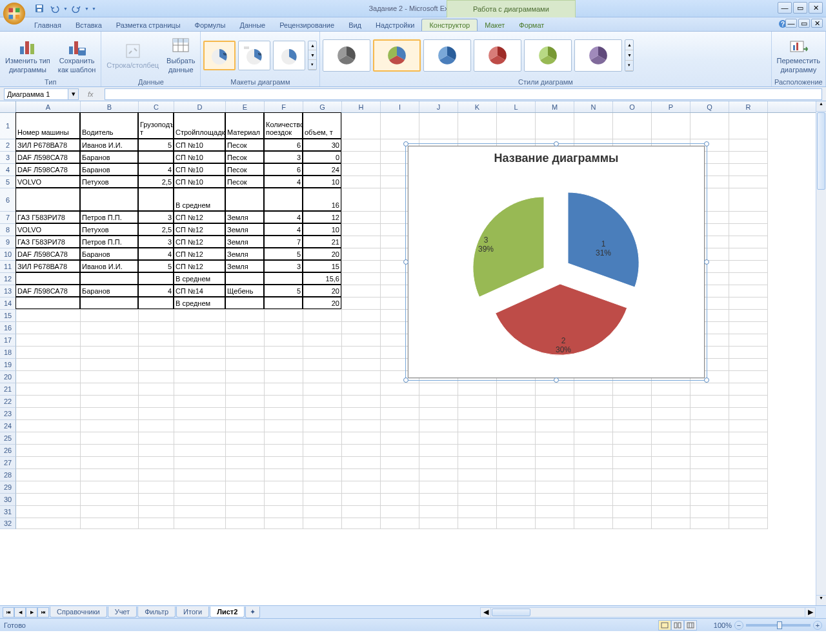 The height and width of the screenshot is (644, 826). I want to click on column-headers: ABCDEFGHIJKLMNOPQR, so click(408, 107).